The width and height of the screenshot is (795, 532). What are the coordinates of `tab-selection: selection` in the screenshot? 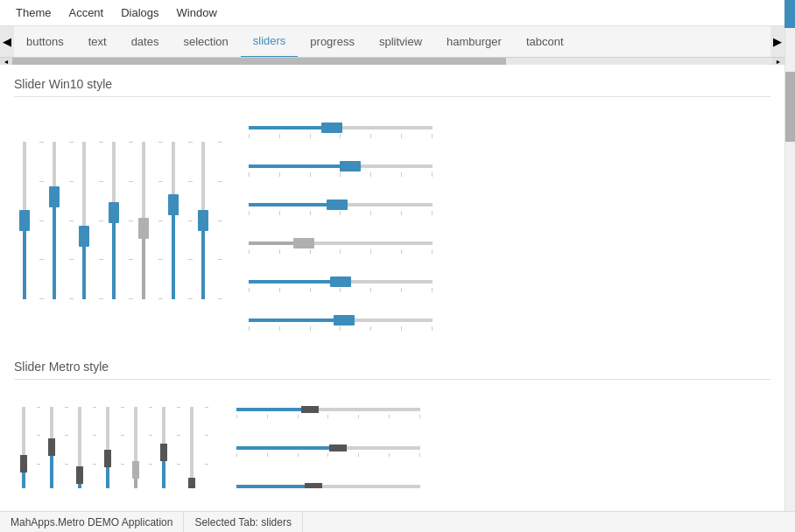 It's located at (205, 42).